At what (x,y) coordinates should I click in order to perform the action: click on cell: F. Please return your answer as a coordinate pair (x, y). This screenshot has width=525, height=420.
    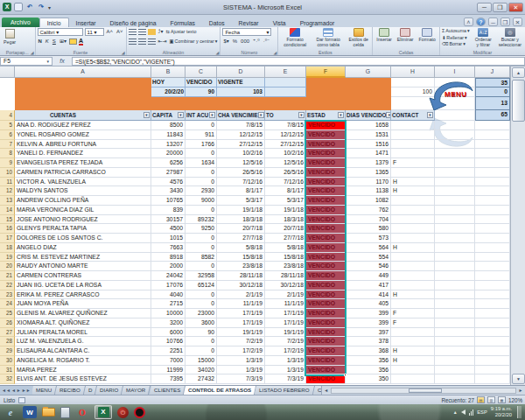
    Looking at the image, I should click on (413, 324).